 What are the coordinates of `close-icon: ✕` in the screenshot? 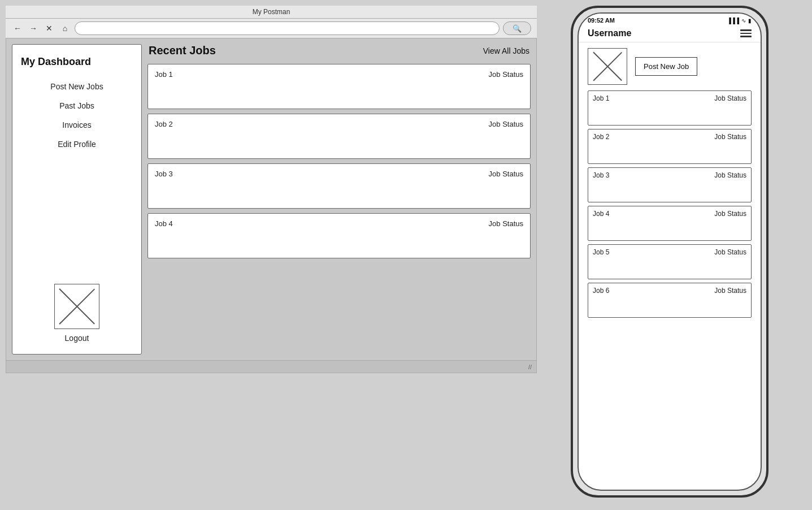 It's located at (49, 28).